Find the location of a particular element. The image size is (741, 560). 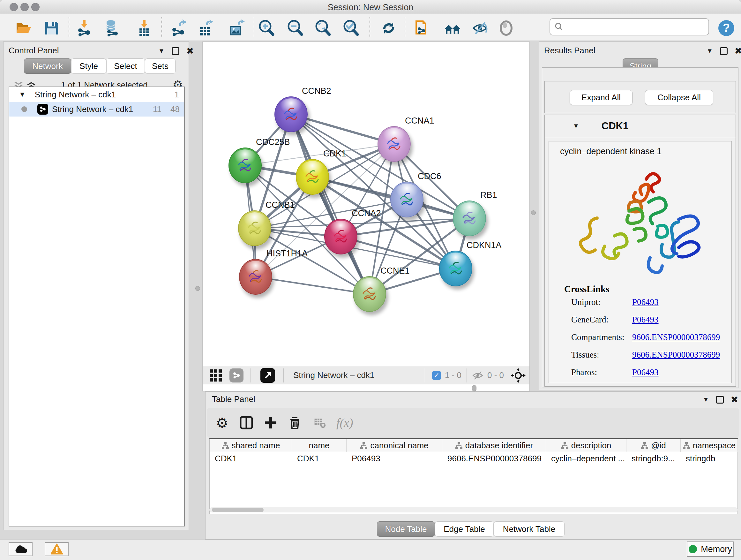

import-table-file-button is located at coordinates (144, 28).